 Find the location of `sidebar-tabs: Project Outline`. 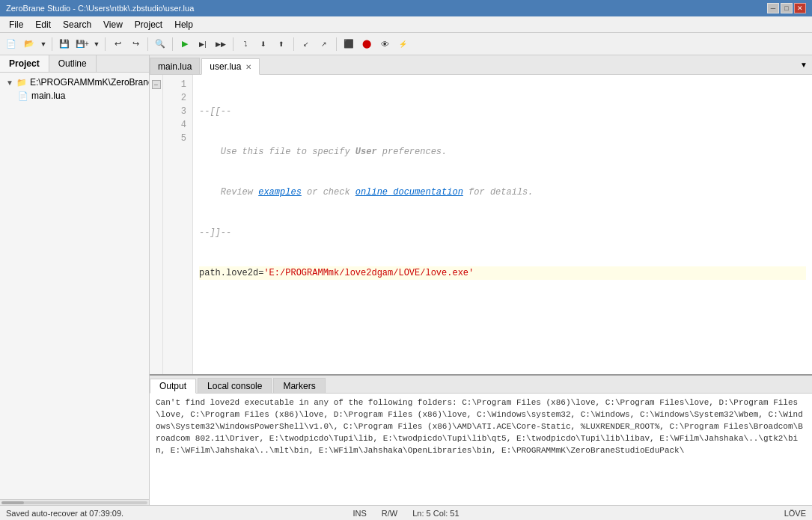

sidebar-tabs: Project Outline is located at coordinates (75, 64).